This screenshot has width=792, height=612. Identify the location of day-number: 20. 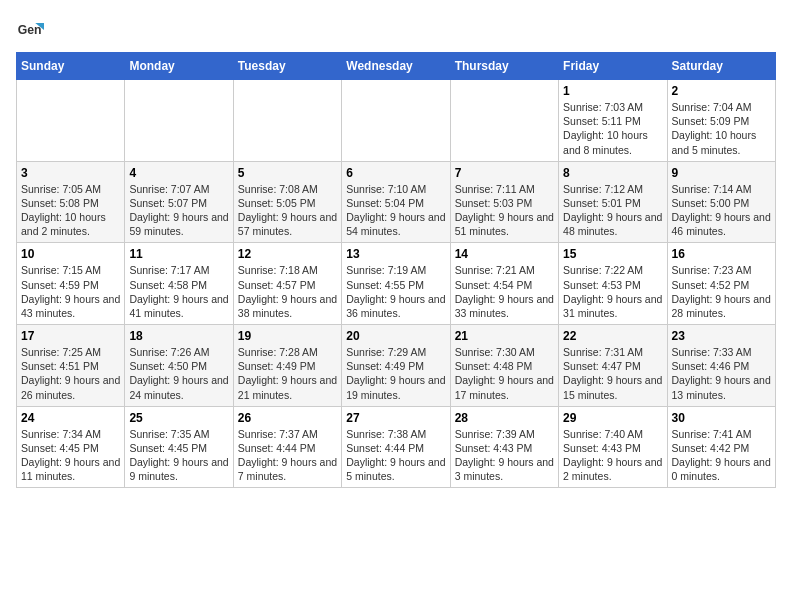
(396, 336).